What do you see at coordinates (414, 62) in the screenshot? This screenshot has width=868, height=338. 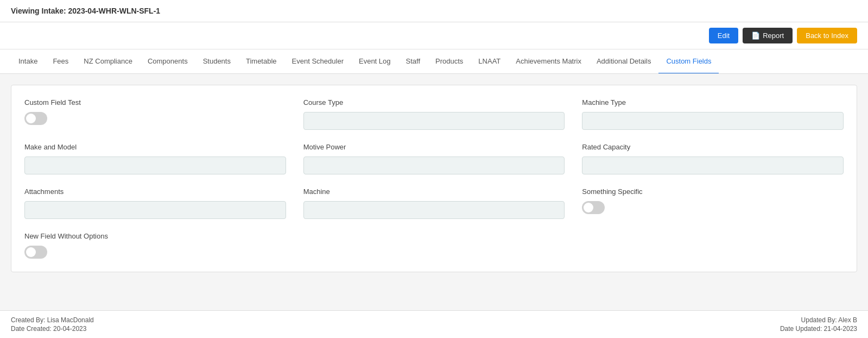 I see `tab-staff: Staff` at bounding box center [414, 62].